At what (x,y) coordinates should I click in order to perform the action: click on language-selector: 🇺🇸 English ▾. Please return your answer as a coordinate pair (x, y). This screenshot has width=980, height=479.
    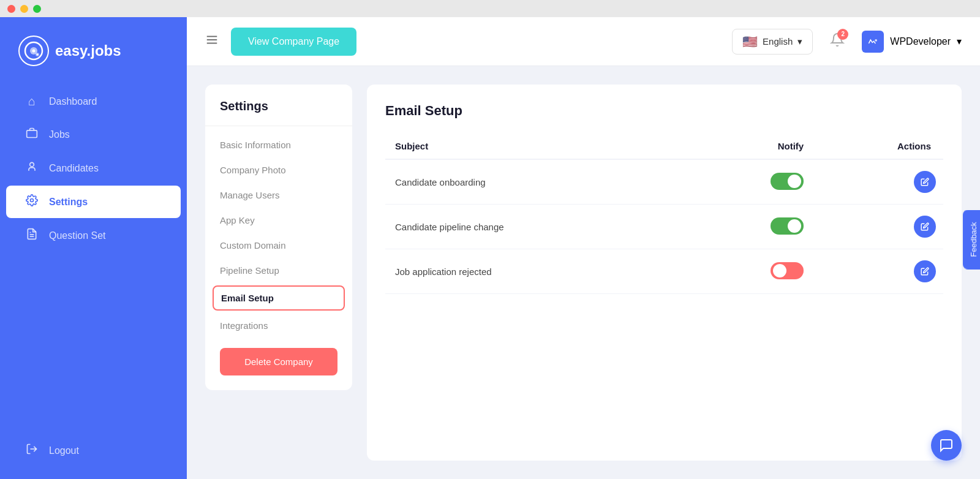
    Looking at the image, I should click on (772, 42).